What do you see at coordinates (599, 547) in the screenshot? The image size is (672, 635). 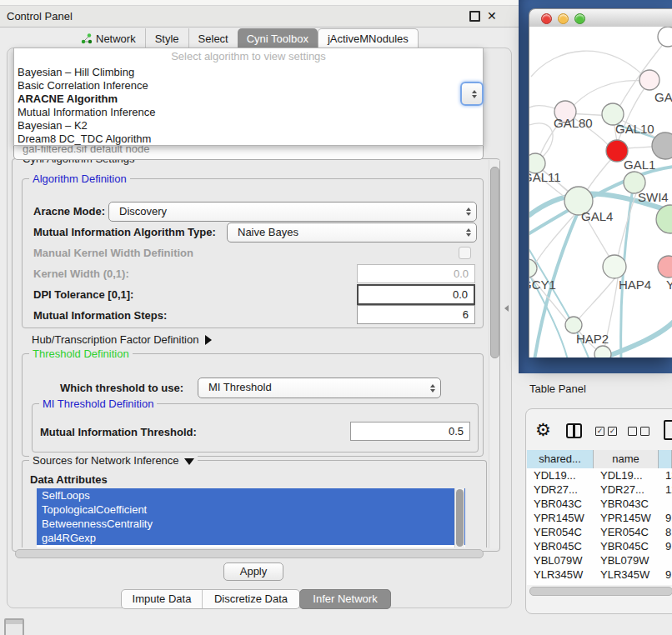 I see `table-row: YBR045CYBR045C9.` at bounding box center [599, 547].